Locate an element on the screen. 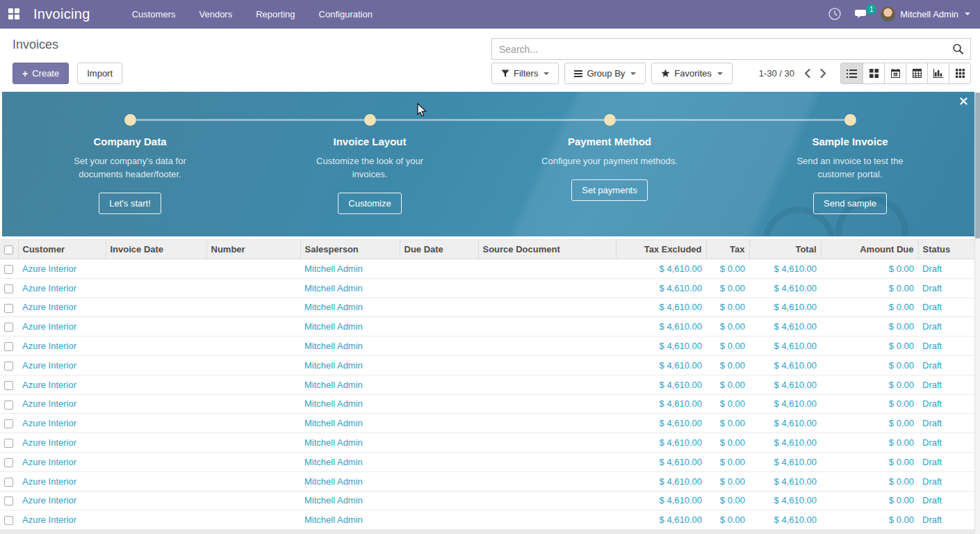  group-by-button: Group By is located at coordinates (605, 74).